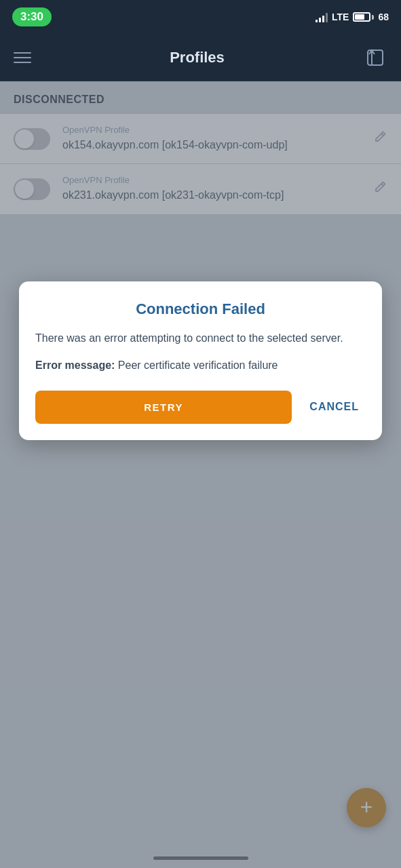  What do you see at coordinates (201, 366) in the screenshot?
I see `error-message: Error message: Peer certificate verifica…` at bounding box center [201, 366].